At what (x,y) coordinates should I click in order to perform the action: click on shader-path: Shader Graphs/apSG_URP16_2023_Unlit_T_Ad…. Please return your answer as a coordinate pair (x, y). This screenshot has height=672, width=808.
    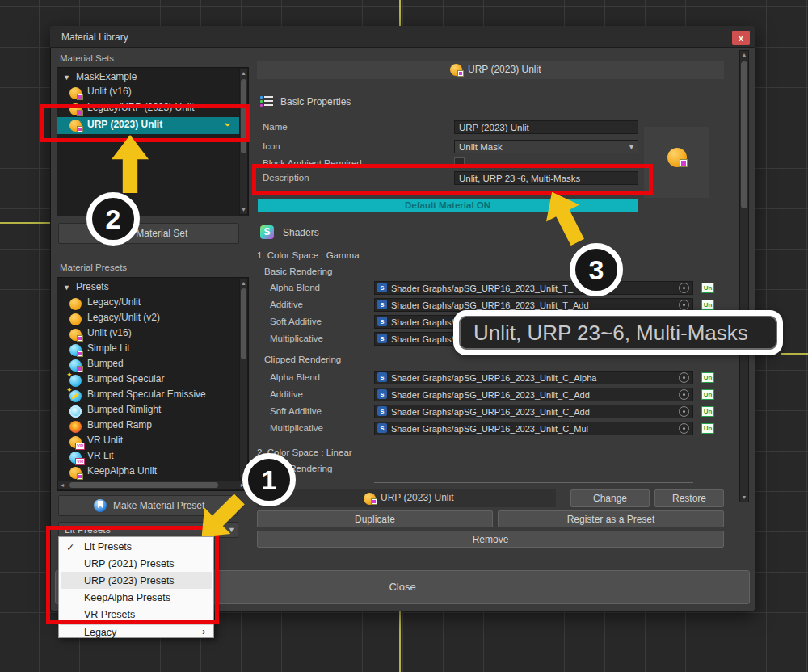
    Looking at the image, I should click on (490, 305).